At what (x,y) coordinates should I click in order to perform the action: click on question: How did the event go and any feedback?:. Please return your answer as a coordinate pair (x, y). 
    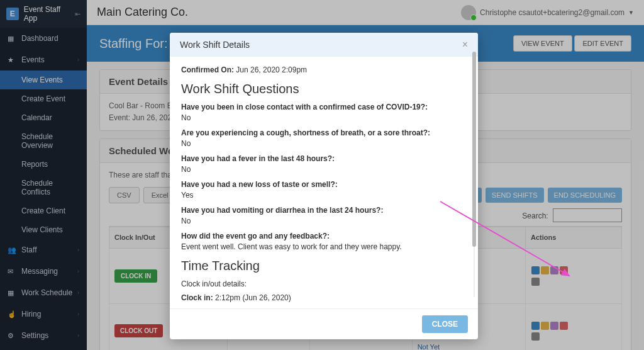
    Looking at the image, I should click on (324, 236).